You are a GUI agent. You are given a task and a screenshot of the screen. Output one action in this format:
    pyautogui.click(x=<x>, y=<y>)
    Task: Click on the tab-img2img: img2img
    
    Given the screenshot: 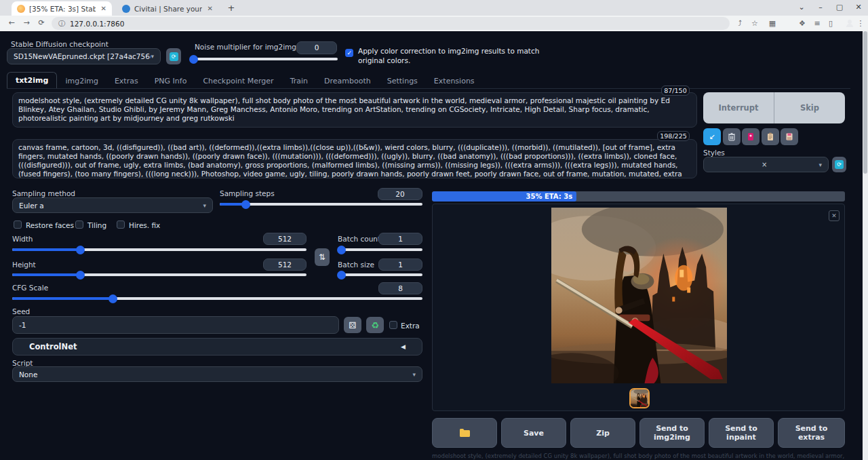 What is the action you would take?
    pyautogui.click(x=81, y=81)
    